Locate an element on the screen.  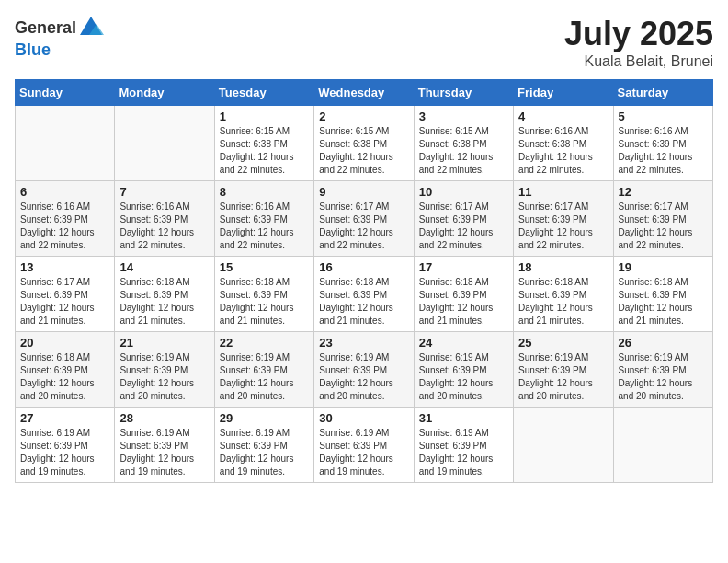
day-number: 6 is located at coordinates (64, 191).